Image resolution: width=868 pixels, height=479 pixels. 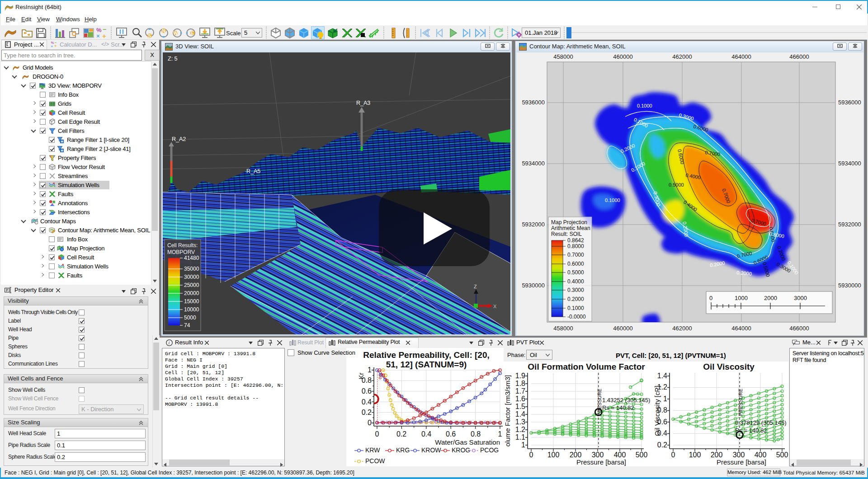 I want to click on svg-text: W, so click(x=176, y=33).